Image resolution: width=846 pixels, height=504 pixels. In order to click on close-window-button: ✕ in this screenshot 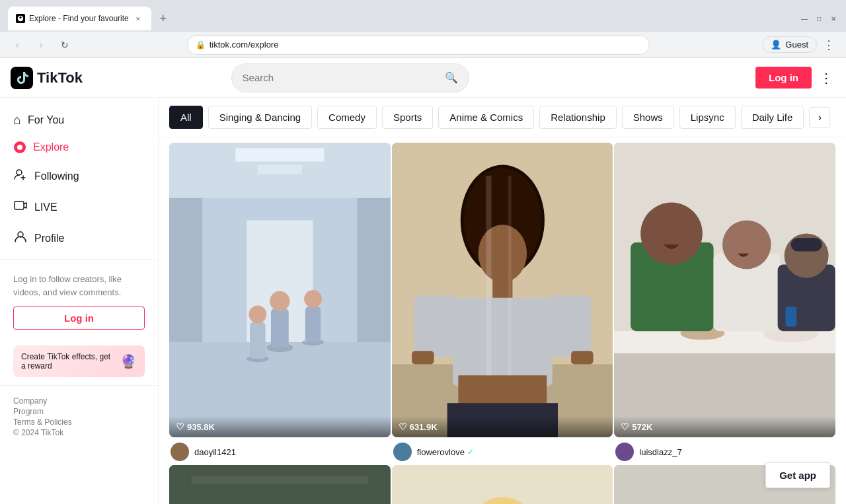, I will do `click(833, 18)`.